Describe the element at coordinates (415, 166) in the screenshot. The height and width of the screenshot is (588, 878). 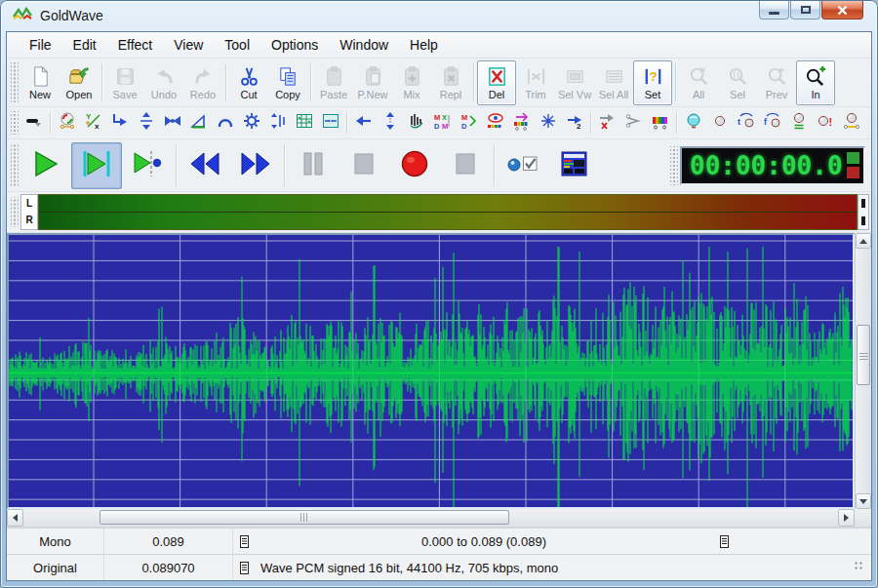
I see `record-button` at that location.